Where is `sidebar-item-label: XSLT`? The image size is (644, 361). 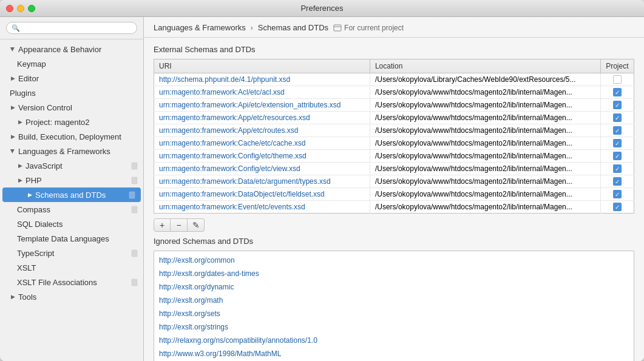
sidebar-item-label: XSLT is located at coordinates (78, 268).